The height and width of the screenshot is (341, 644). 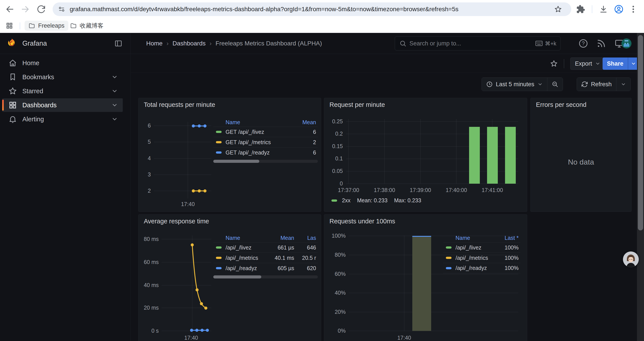 I want to click on sidebar-item-dashboards: Dashboards, so click(x=62, y=105).